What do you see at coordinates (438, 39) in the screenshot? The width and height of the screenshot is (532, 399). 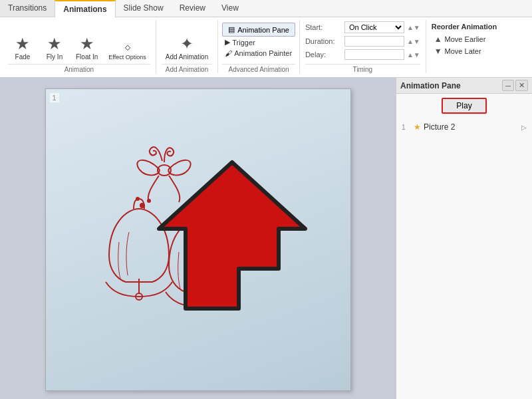 I see `move-earlier-icon: ▲` at bounding box center [438, 39].